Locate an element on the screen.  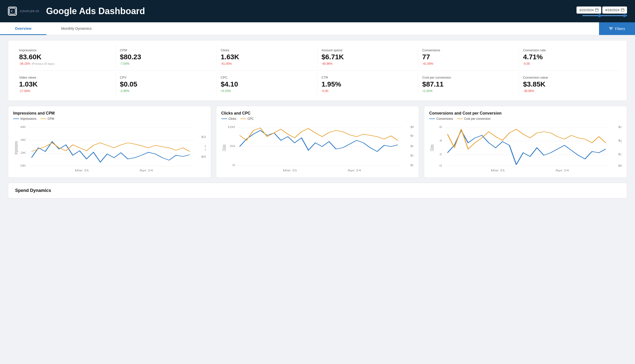
chart-svg-3: 6 4 2 0 $300 $200 $100 $0 Clicks Cost pe… is located at coordinates (525, 148).